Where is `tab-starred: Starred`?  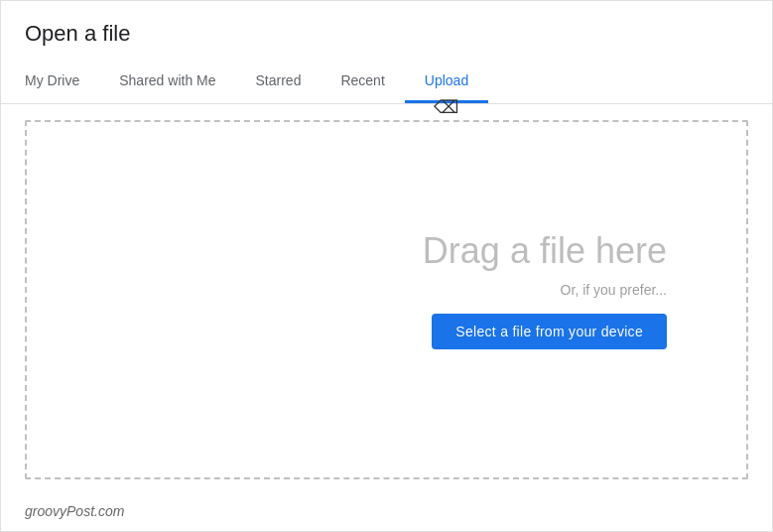 tab-starred: Starred is located at coordinates (279, 83).